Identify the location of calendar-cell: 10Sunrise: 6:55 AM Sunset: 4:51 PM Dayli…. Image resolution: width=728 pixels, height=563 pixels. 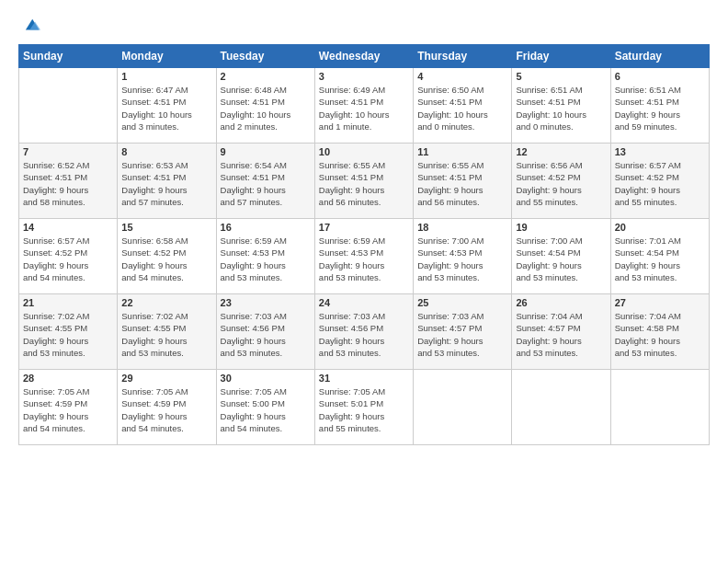
(364, 181).